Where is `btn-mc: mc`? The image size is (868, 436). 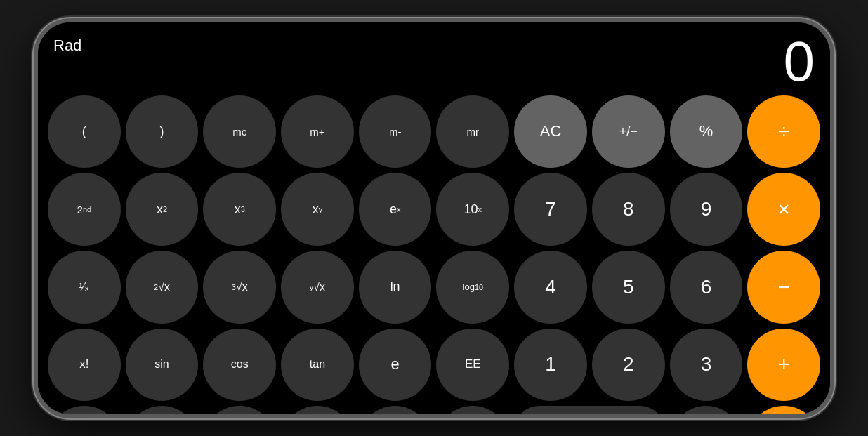
btn-mc: mc is located at coordinates (239, 132).